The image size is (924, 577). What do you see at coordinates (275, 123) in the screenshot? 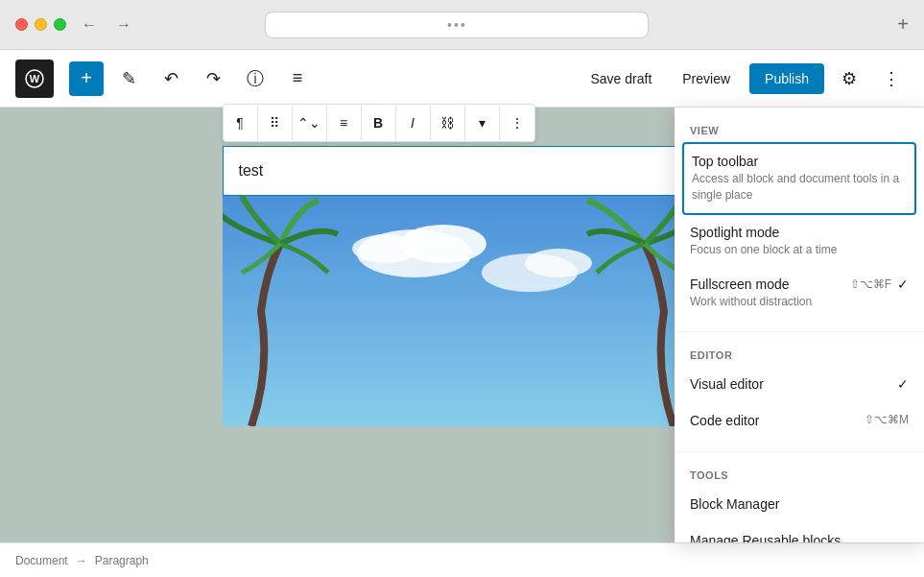
I see `drag-handle-button: ⠿` at bounding box center [275, 123].